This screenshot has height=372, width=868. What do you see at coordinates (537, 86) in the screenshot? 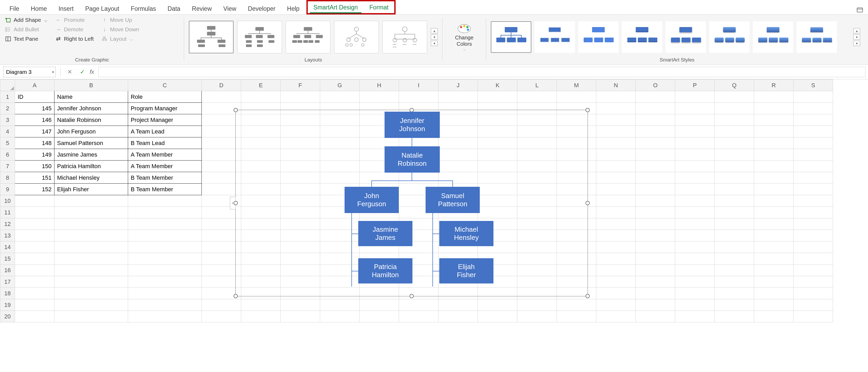
I see `col-header-L: L` at bounding box center [537, 86].